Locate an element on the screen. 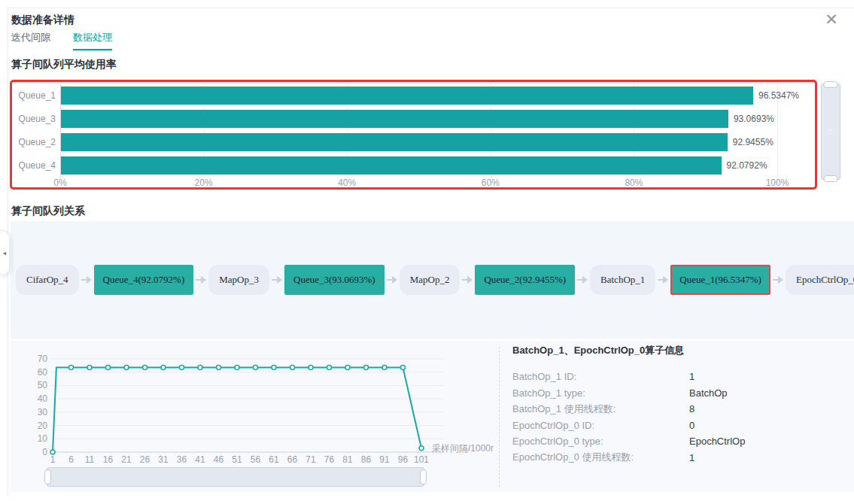  flow-node-cifarop_4: CifarOp_4 is located at coordinates (47, 280).